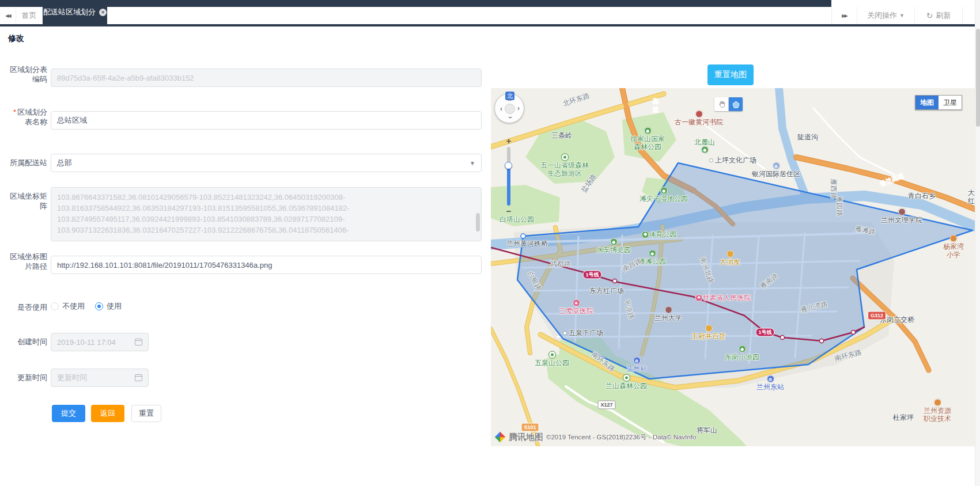 This screenshot has width=980, height=486. Describe the element at coordinates (731, 75) in the screenshot. I see `reset-map-button: 重置地图` at that location.